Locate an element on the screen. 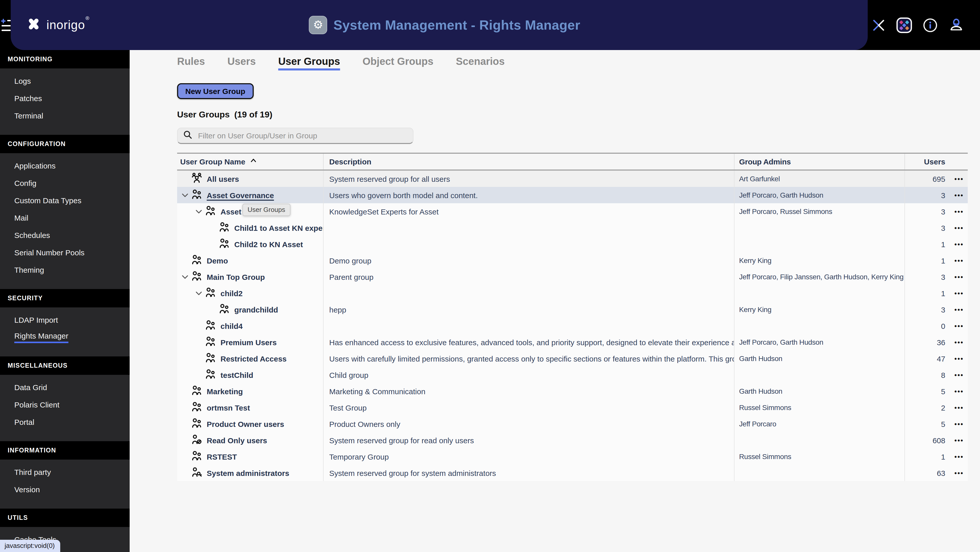 This screenshot has height=552, width=980. sidebar-item-logs: Logs is located at coordinates (65, 81).